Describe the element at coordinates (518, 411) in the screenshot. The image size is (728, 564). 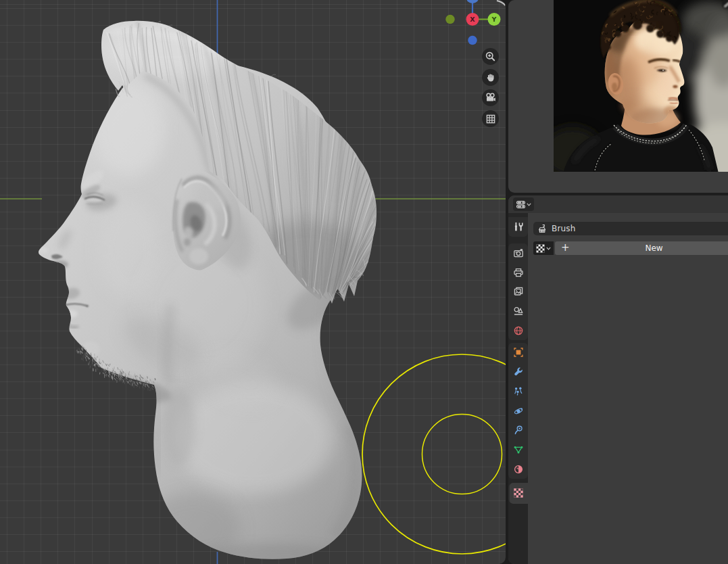
I see `physics-icon` at that location.